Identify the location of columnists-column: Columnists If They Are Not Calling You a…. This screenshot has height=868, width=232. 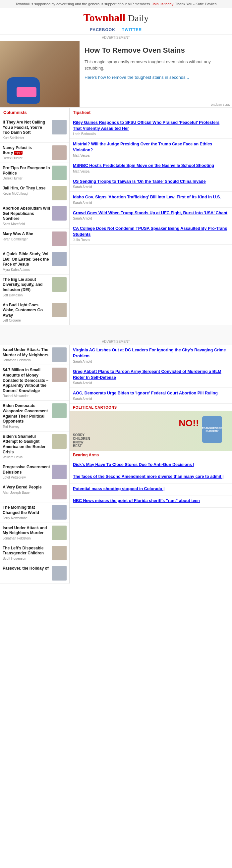
(35, 216).